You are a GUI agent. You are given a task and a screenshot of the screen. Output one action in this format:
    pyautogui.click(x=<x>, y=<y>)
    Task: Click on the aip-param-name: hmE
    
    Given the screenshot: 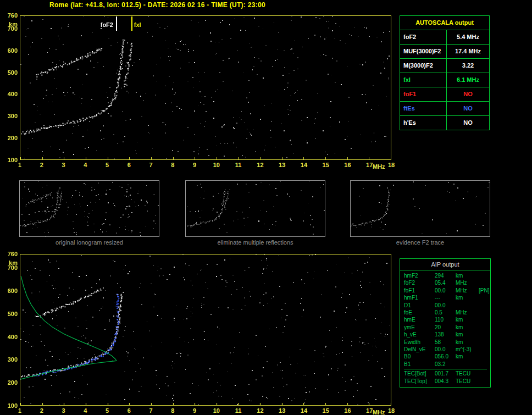 What is the action you would take?
    pyautogui.click(x=419, y=320)
    